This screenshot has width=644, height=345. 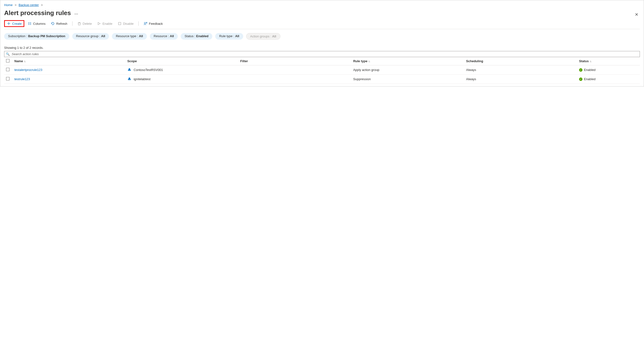 What do you see at coordinates (182, 79) in the screenshot?
I see `scope-cell: ignitelabtest` at bounding box center [182, 79].